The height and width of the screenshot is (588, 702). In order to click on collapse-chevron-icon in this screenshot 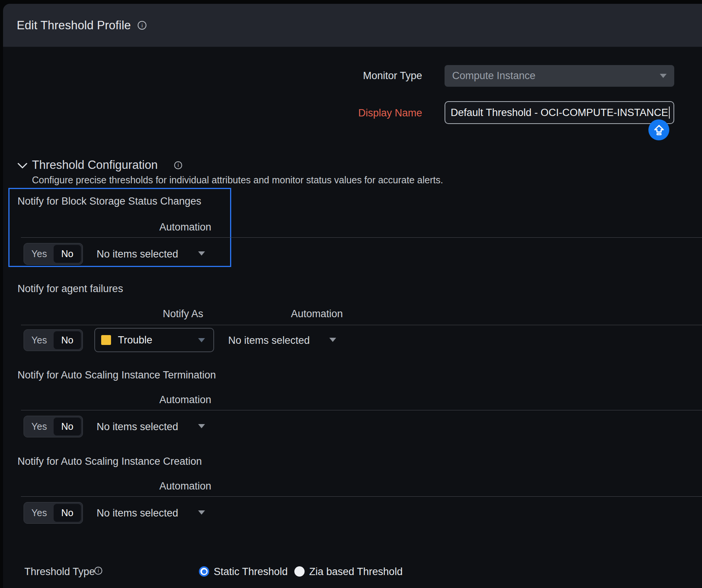, I will do `click(22, 167)`.